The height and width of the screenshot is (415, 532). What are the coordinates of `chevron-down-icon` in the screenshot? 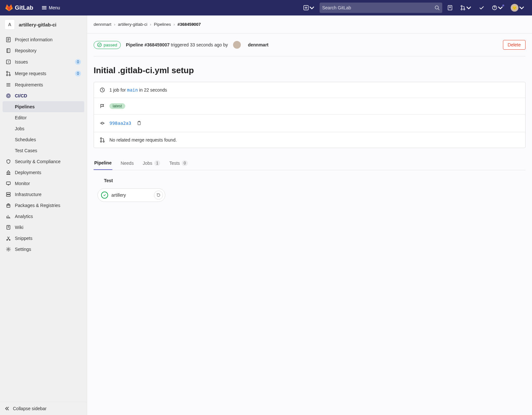 It's located at (469, 8).